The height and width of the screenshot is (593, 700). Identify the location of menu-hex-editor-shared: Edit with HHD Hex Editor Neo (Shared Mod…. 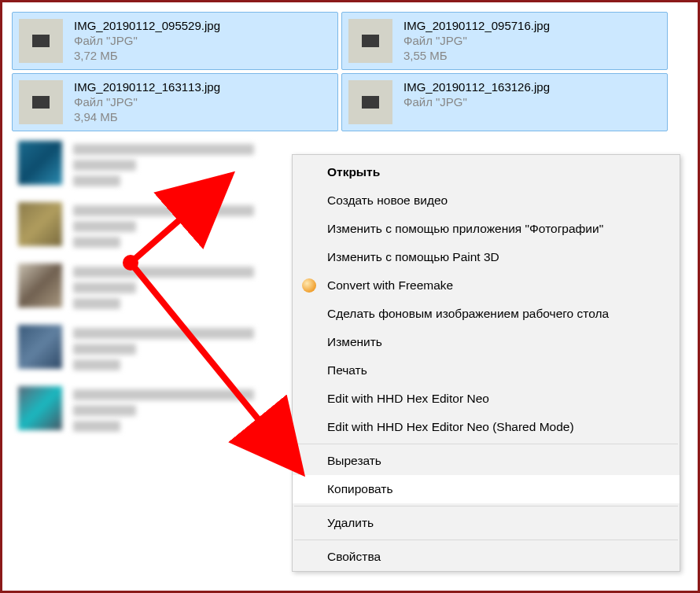
(486, 427).